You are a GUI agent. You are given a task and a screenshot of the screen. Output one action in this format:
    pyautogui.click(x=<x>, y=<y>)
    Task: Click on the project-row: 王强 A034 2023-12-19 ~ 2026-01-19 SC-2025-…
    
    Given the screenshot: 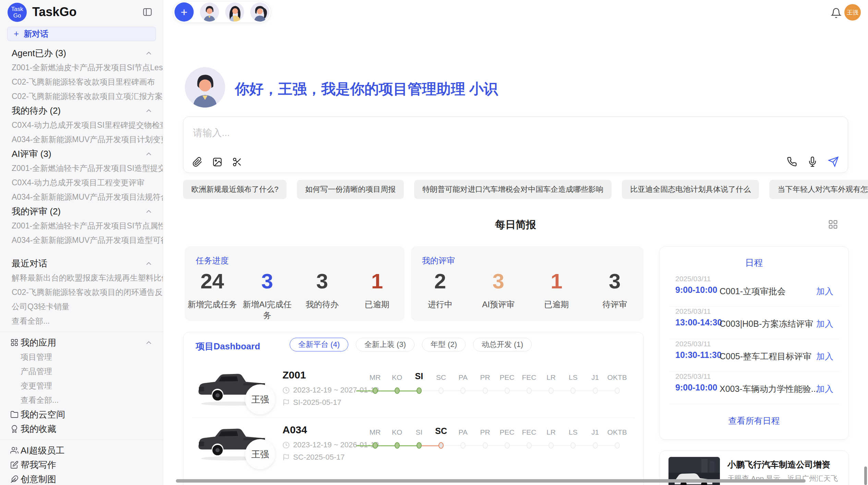 What is the action you would take?
    pyautogui.click(x=415, y=447)
    